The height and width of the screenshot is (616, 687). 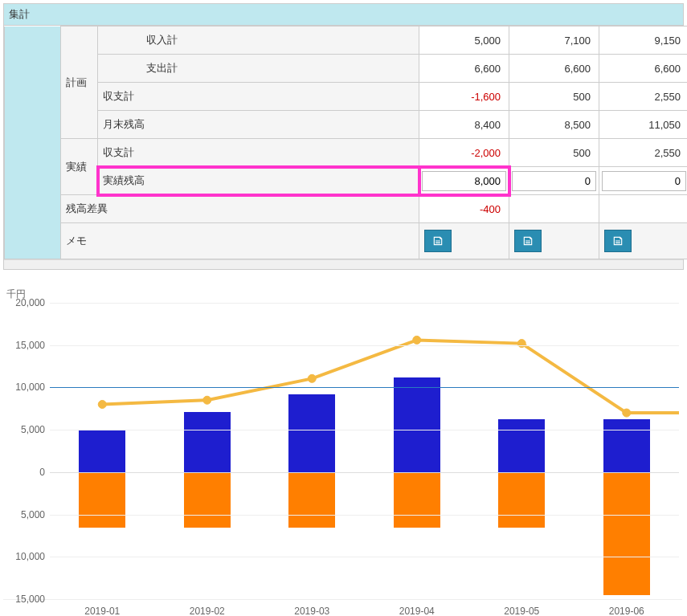 What do you see at coordinates (259, 153) in the screenshot?
I see `row-balance-actual-label: 収支計` at bounding box center [259, 153].